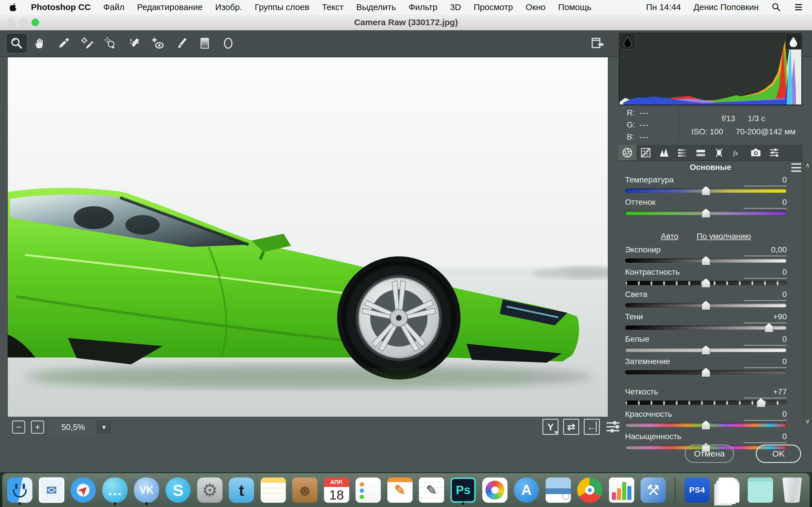 This screenshot has width=812, height=507. What do you see at coordinates (333, 7) in the screenshot?
I see `menu-item-4: Текст` at bounding box center [333, 7].